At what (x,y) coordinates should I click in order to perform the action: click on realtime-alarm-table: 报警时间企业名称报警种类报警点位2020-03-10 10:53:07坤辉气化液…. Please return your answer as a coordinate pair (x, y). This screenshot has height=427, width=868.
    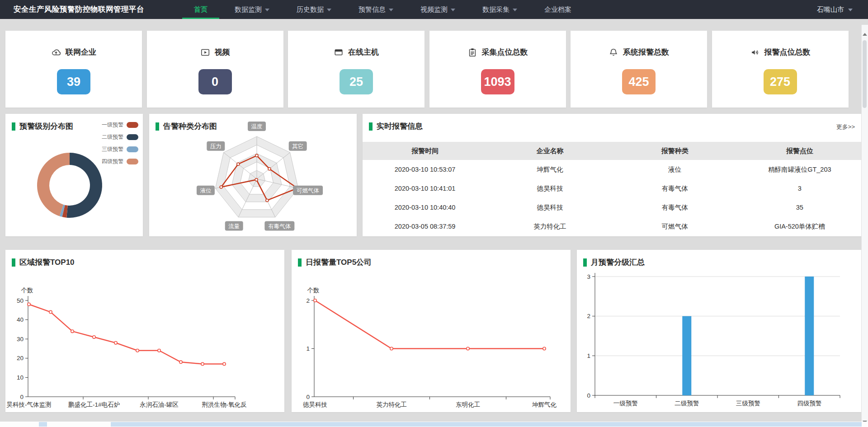
    Looking at the image, I should click on (612, 189).